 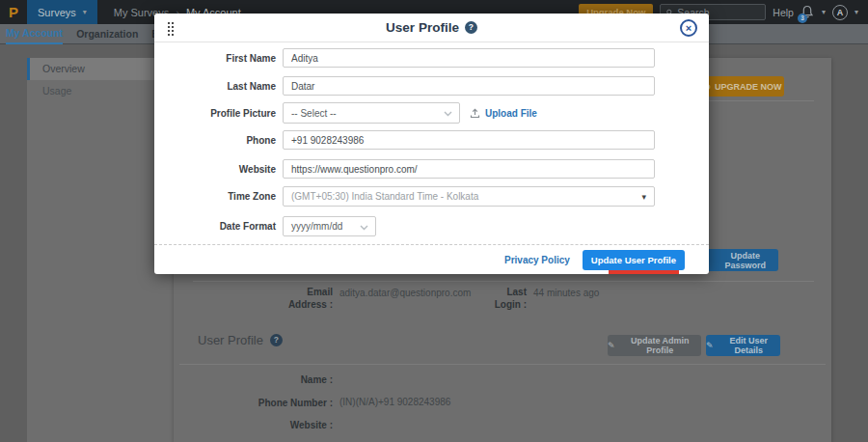 What do you see at coordinates (100, 250) in the screenshot?
I see `account-sidebar: Overview Usage` at bounding box center [100, 250].